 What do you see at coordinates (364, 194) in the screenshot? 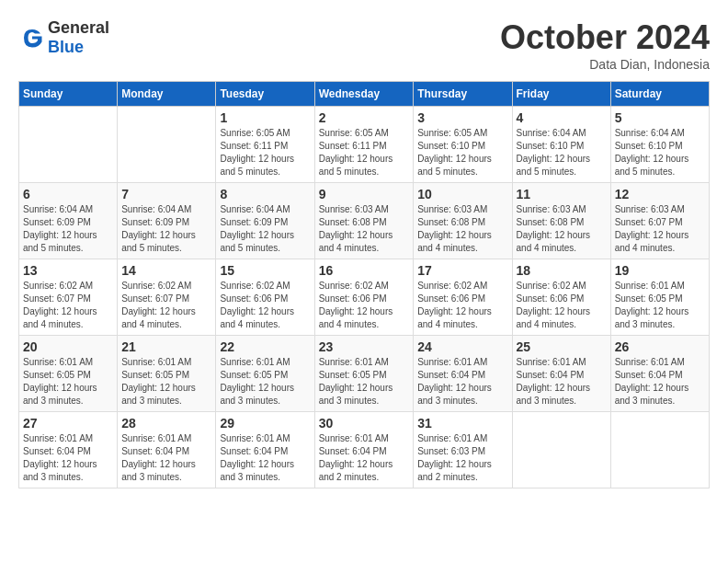
I see `day-number: 9` at bounding box center [364, 194].